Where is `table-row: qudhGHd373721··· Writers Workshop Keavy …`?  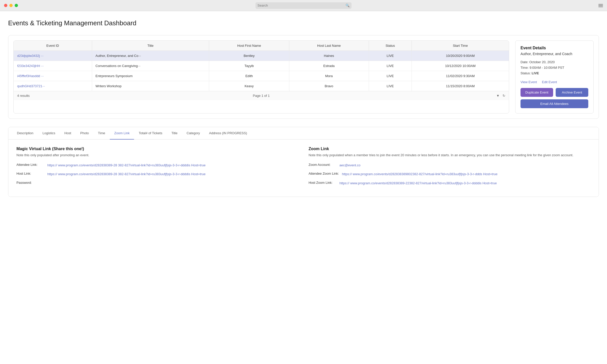
table-row: qudhGHd373721··· Writers Workshop Keavy … is located at coordinates (261, 86).